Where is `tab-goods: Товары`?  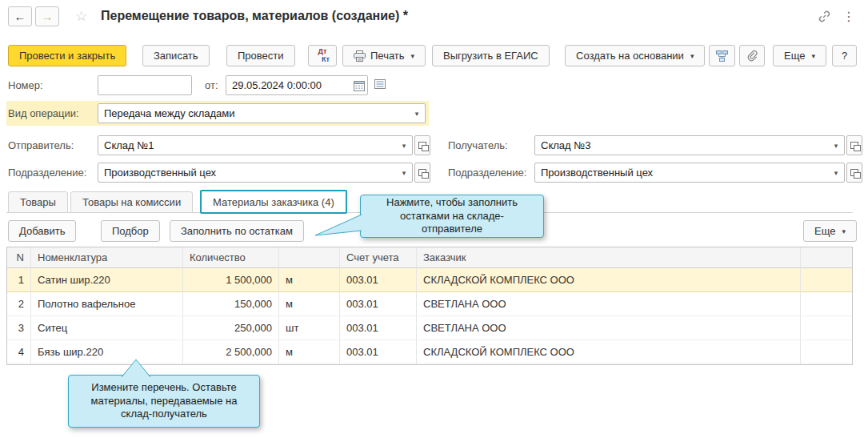
tab-goods: Товары is located at coordinates (38, 202).